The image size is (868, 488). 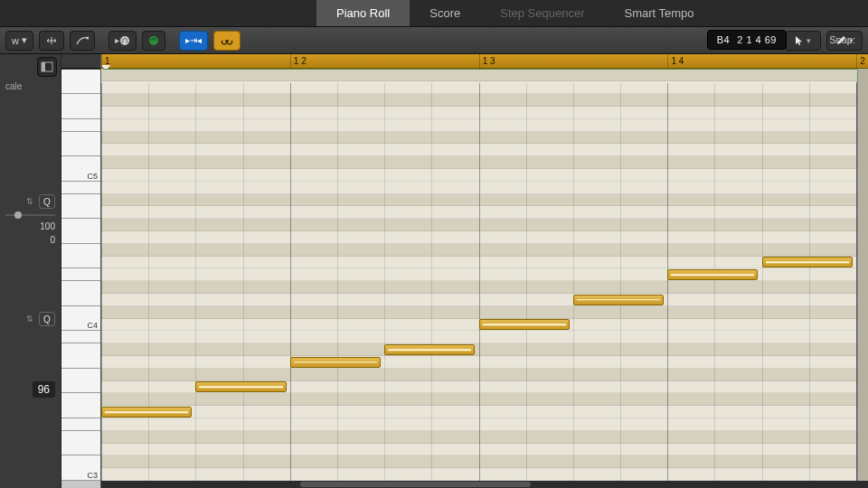 What do you see at coordinates (487, 61) in the screenshot?
I see `ruler-tick: 1 3` at bounding box center [487, 61].